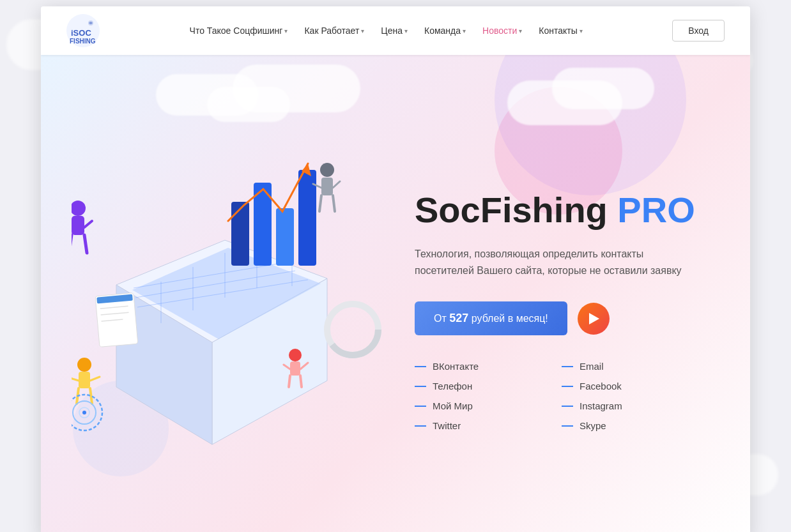 This screenshot has height=532, width=791. What do you see at coordinates (459, 318) in the screenshot?
I see `price-number: 527` at bounding box center [459, 318].